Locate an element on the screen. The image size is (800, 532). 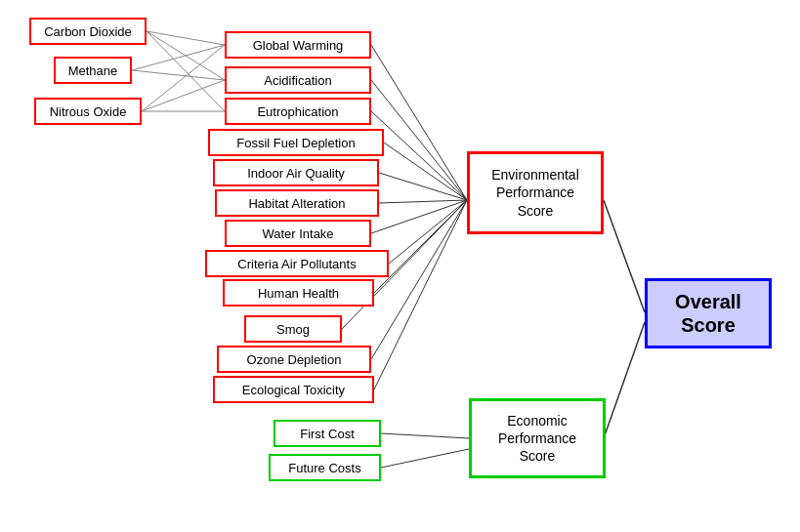
fossil-fuel-node: Fossil Fuel Depletion is located at coordinates (296, 143).